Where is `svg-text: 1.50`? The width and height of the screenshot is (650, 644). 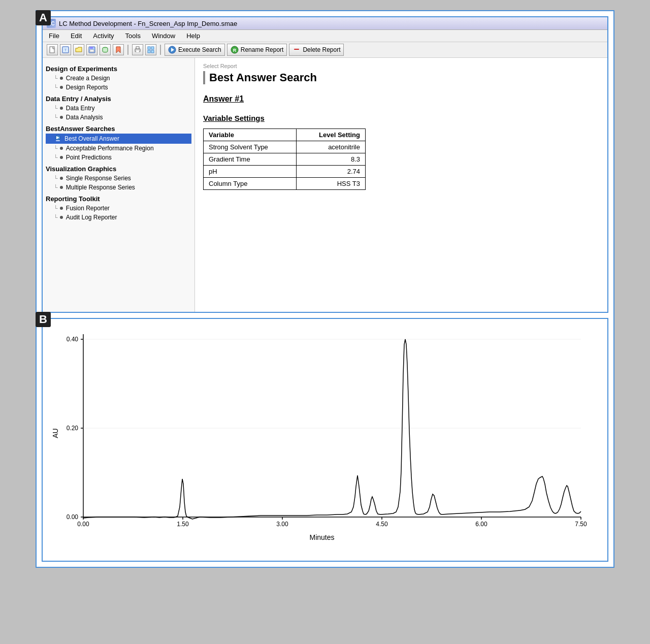
svg-text: 1.50 is located at coordinates (183, 524).